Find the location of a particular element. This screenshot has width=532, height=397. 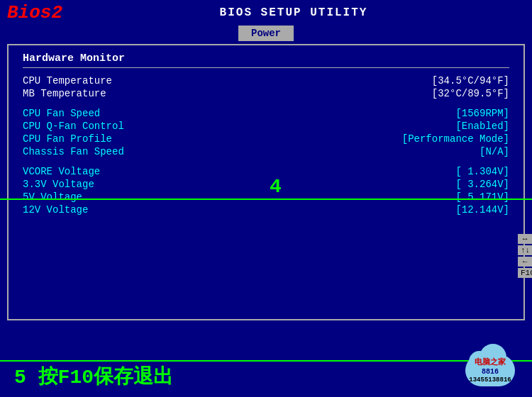

nav-arrow-left: ← is located at coordinates (525, 262).